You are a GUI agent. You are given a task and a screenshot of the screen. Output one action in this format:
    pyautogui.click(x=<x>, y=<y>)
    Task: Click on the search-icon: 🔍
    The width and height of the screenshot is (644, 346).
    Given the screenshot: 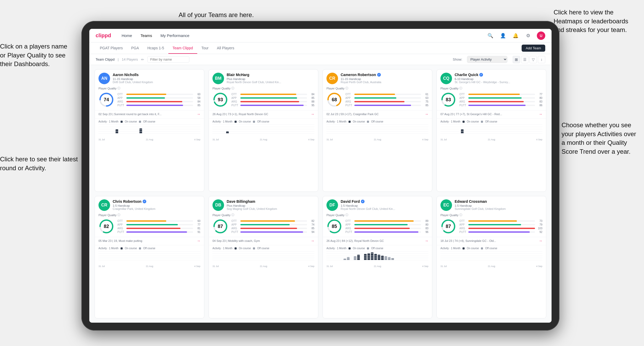 What is the action you would take?
    pyautogui.click(x=490, y=36)
    